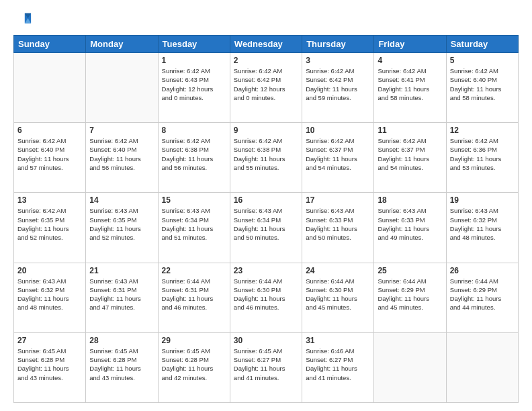  Describe the element at coordinates (339, 228) in the screenshot. I see `calendar-cell: 17Sunrise: 6:43 AM Sunset: 6:33 PM Dayli…` at that location.